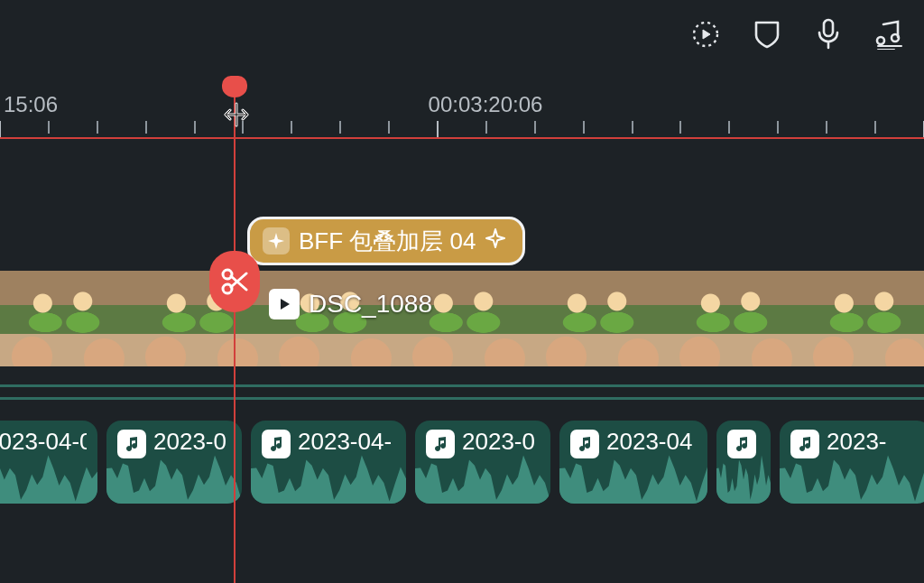 This screenshot has width=924, height=583. I want to click on video-clip-name: DSC_1088, so click(370, 304).